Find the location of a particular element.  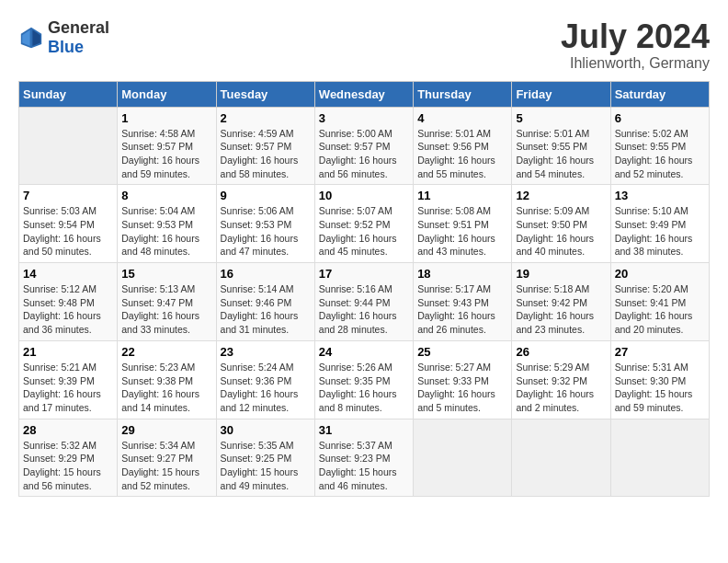

day-number: 29 is located at coordinates (166, 431).